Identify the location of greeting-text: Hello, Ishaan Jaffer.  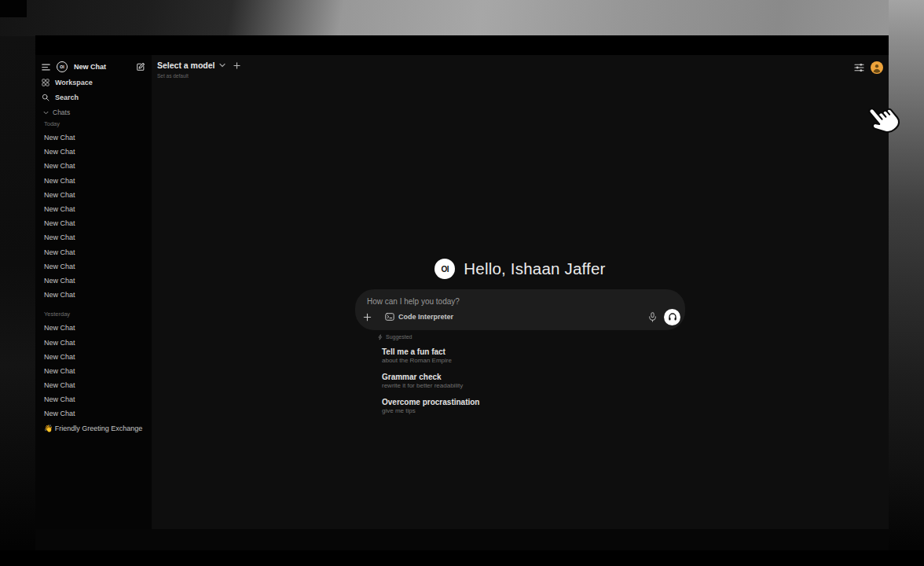
(534, 269).